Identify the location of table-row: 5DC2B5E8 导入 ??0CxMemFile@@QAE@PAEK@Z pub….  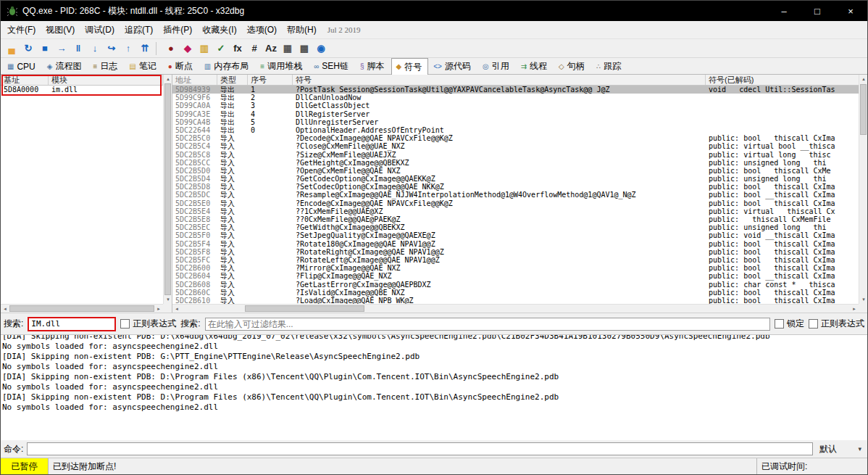
(516, 219).